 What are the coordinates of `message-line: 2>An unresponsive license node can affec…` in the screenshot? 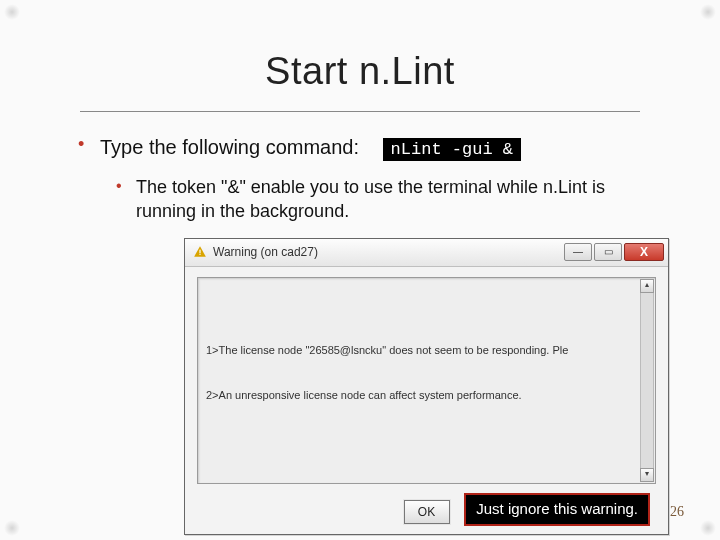 It's located at (418, 396).